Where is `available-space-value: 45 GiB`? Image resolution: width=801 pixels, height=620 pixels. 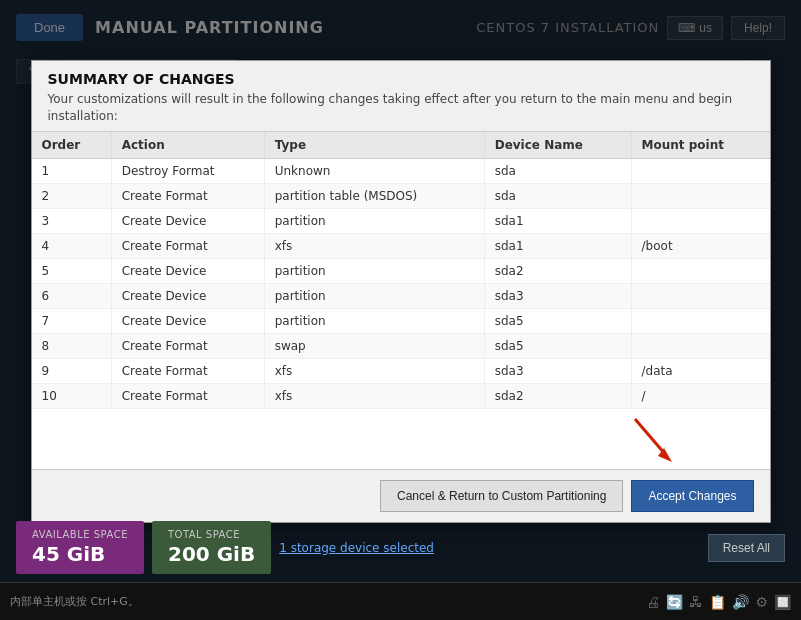
available-space-value: 45 GiB is located at coordinates (80, 554).